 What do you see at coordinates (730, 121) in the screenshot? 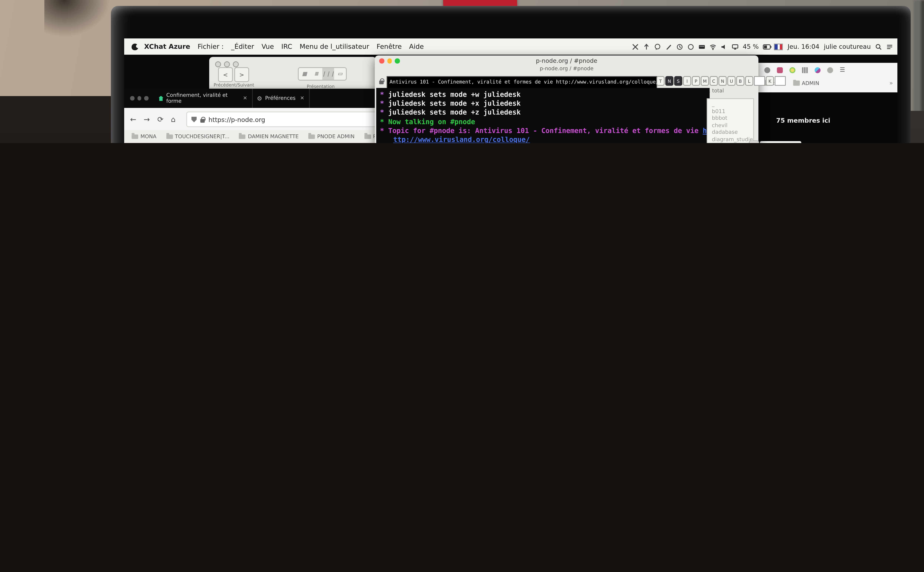
I see `user-list: _b011bbbotchevildadabasediagram_studiesd…` at bounding box center [730, 121].